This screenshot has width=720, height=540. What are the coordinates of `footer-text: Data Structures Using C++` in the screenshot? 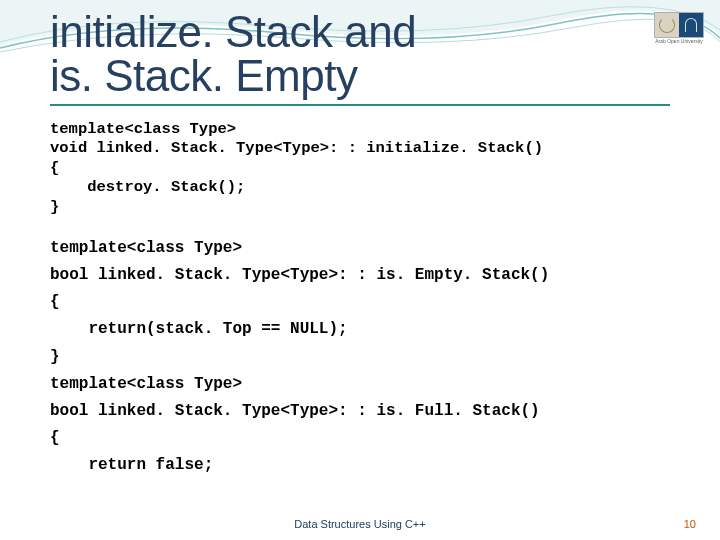 It's located at (360, 524).